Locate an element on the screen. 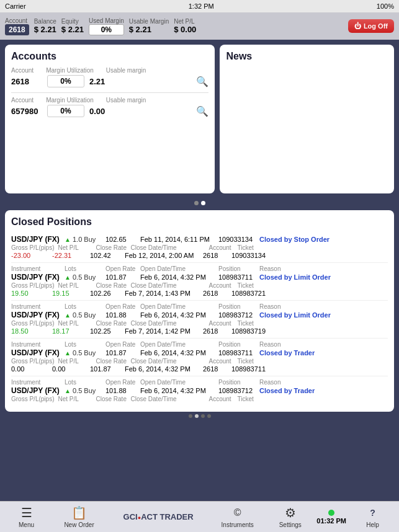  pos1-reason: Closed by Stop Order is located at coordinates (294, 239).